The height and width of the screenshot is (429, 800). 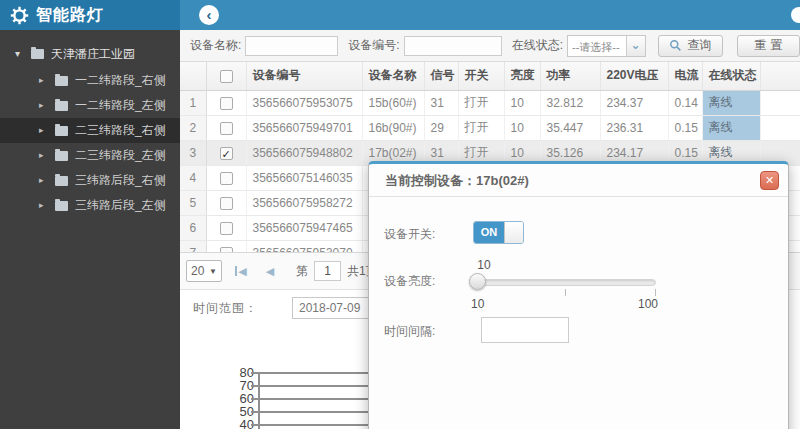 What do you see at coordinates (780, 76) in the screenshot?
I see `col-header-filler` at bounding box center [780, 76].